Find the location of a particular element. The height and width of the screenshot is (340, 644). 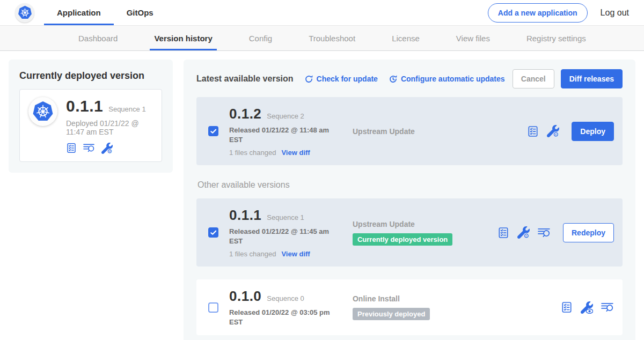

version-number: 0.1.2 is located at coordinates (245, 114).